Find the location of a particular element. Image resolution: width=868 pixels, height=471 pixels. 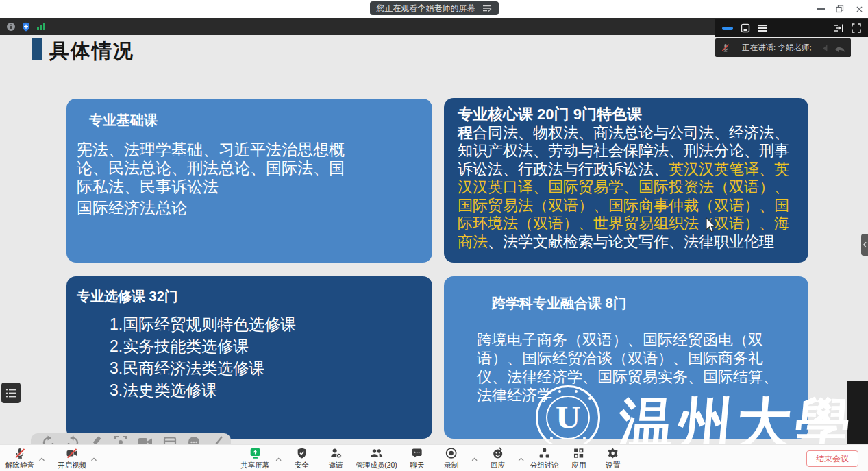

slide-list-button is located at coordinates (11, 393).